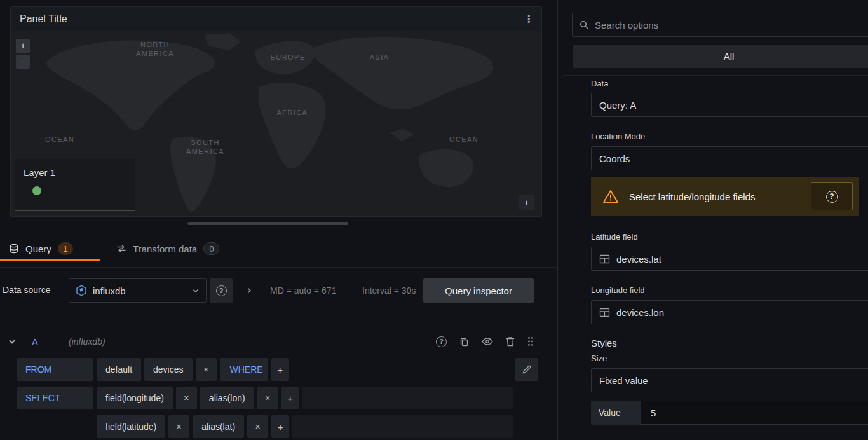 The image size is (868, 440). Describe the element at coordinates (720, 25) in the screenshot. I see `options-search` at that location.